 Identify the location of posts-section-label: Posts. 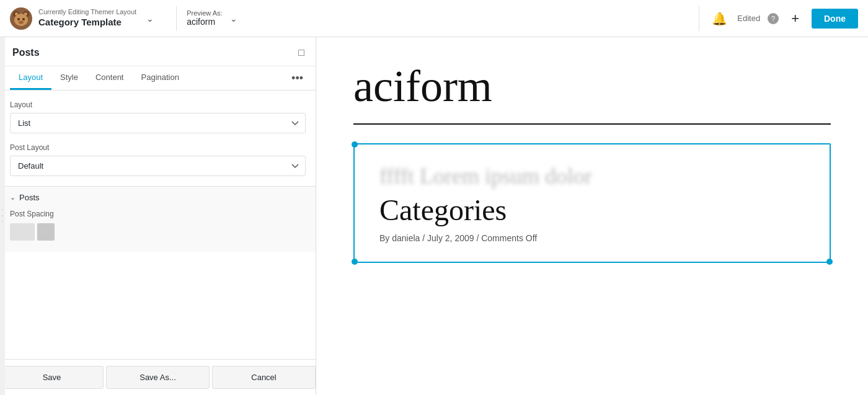
(30, 197).